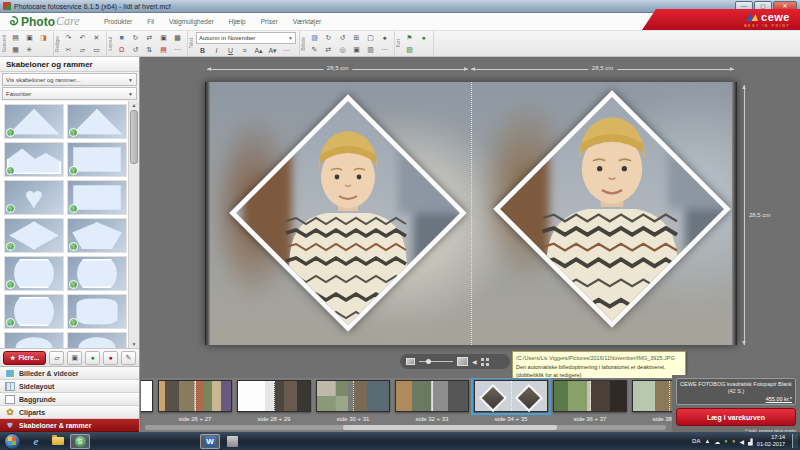  What do you see at coordinates (68, 50) in the screenshot?
I see `cut-icon: ✂` at bounding box center [68, 50].